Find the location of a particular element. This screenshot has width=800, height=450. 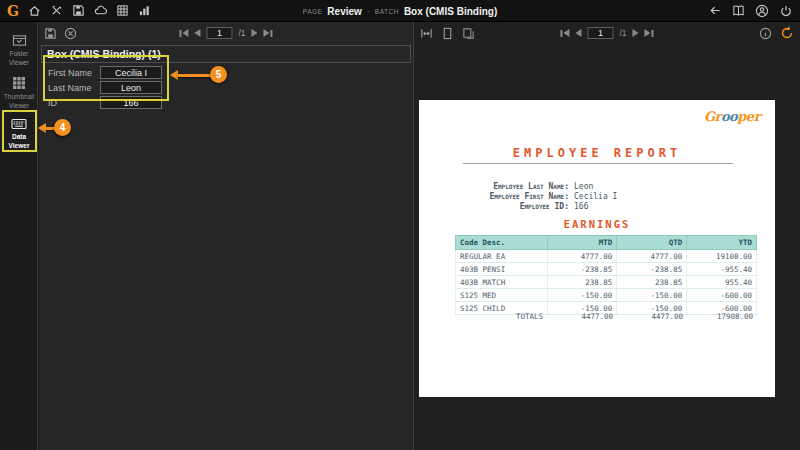

user-icon is located at coordinates (762, 11).